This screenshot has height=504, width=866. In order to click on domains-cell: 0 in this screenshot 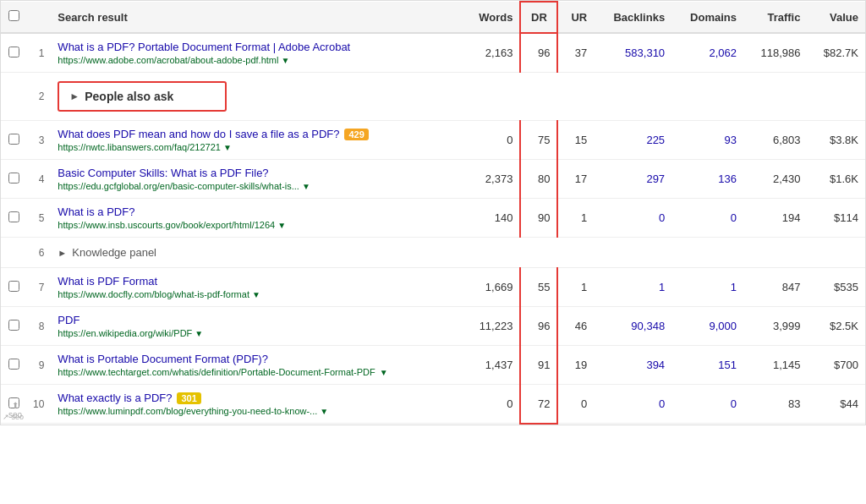, I will do `click(707, 218)`.